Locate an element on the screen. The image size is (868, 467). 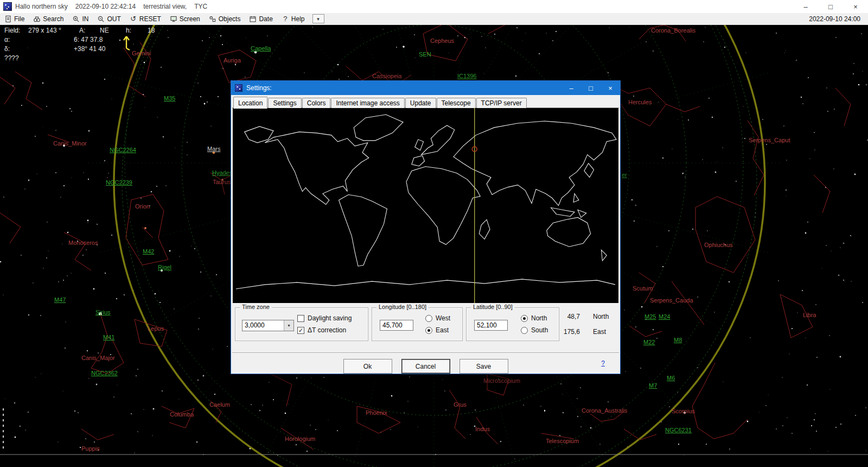
south-radio is located at coordinates (524, 330).